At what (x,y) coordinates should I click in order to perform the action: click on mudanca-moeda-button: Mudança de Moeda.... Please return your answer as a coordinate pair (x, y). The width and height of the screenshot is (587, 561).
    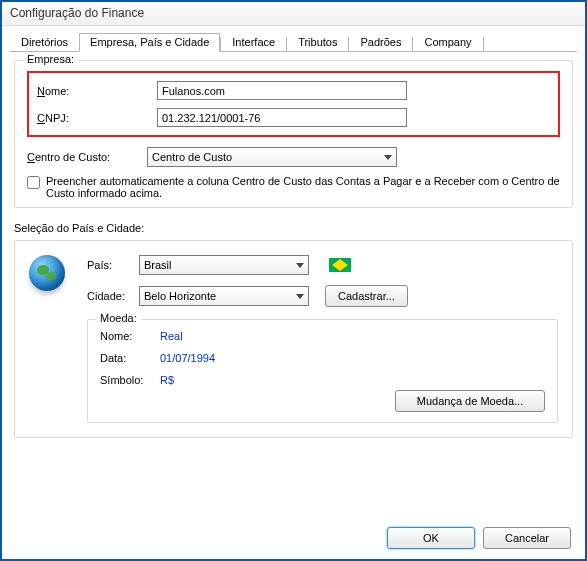
    Looking at the image, I should click on (470, 401).